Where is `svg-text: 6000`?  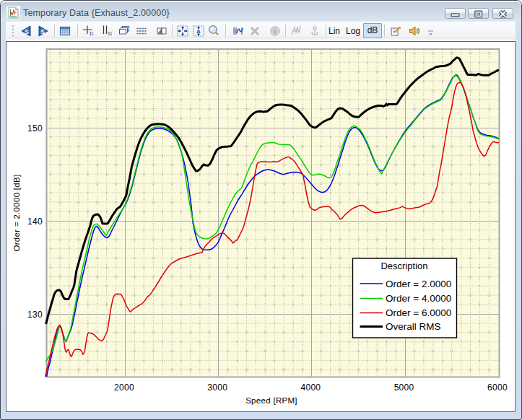 svg-text: 6000 is located at coordinates (497, 388).